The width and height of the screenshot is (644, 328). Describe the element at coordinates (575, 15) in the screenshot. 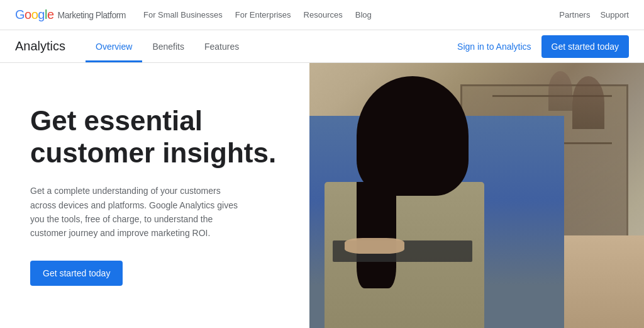

I see `nav-partners: Partners` at that location.